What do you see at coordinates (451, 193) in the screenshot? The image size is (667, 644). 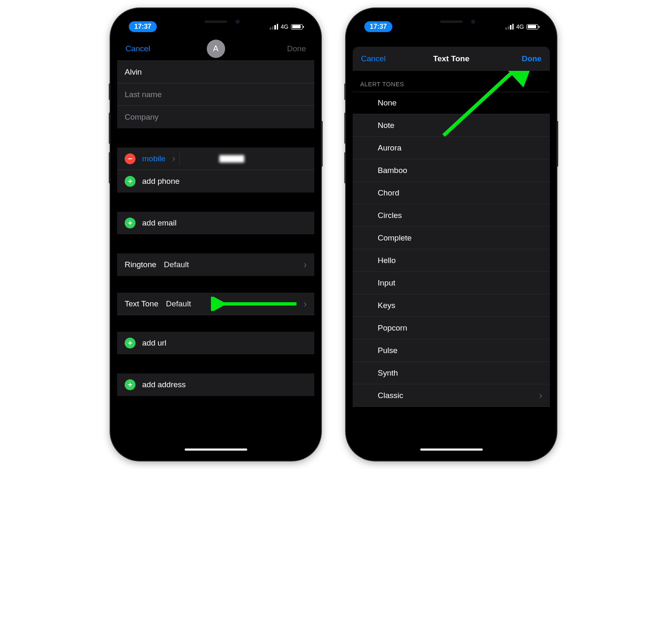 I see `tone-option: Chord` at bounding box center [451, 193].